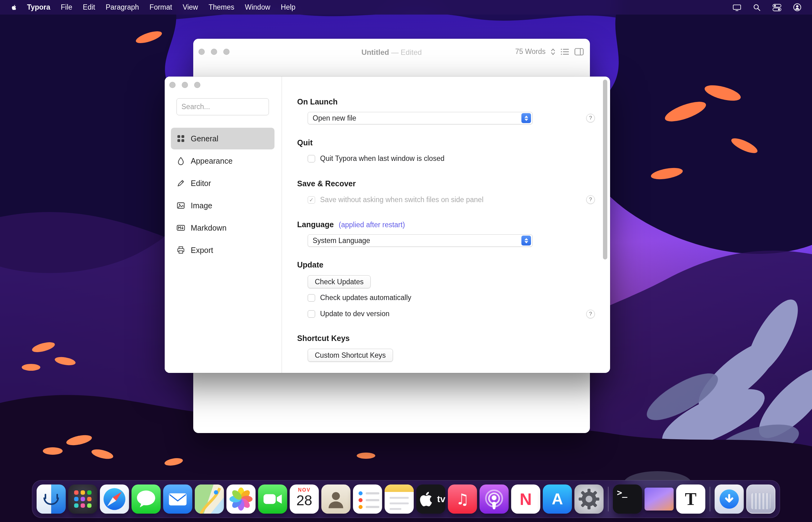  Describe the element at coordinates (223, 250) in the screenshot. I see `sidebar-item-export: Export` at that location.